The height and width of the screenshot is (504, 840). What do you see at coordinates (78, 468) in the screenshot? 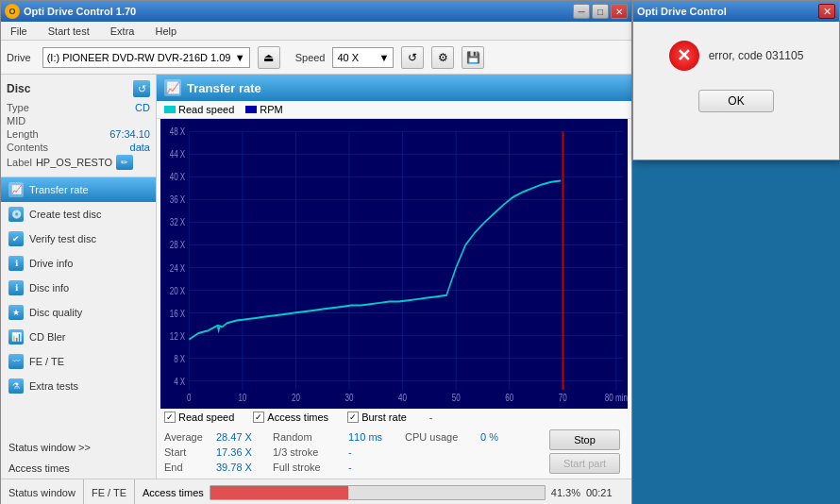
I see `nav-access-times: Access times` at bounding box center [78, 468].